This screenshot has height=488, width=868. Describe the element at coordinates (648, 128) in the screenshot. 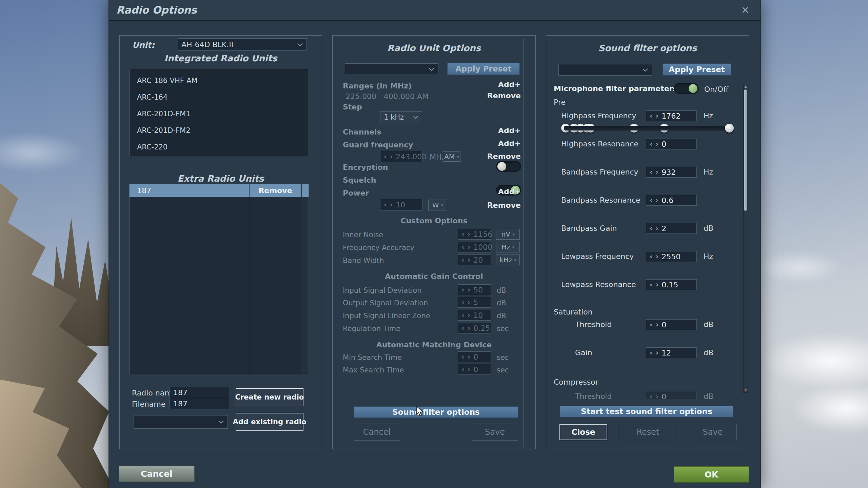

I see `slider-track` at that location.